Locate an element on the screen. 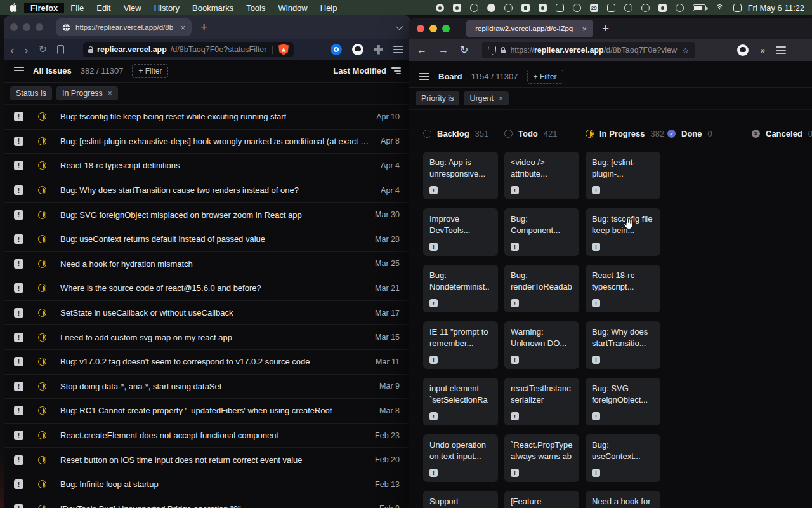 The width and height of the screenshot is (812, 508). back-button: ← is located at coordinates (422, 50).